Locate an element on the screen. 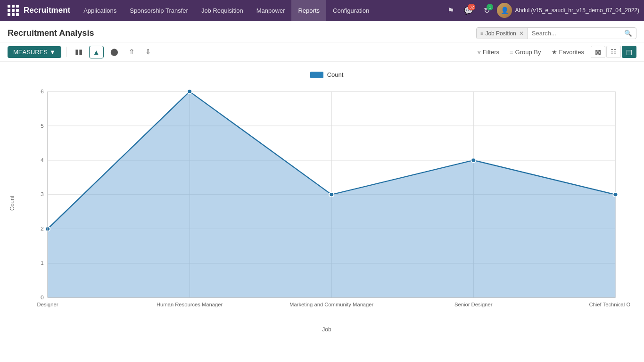 The width and height of the screenshot is (644, 362). nav-item-reports: Reports is located at coordinates (309, 10).